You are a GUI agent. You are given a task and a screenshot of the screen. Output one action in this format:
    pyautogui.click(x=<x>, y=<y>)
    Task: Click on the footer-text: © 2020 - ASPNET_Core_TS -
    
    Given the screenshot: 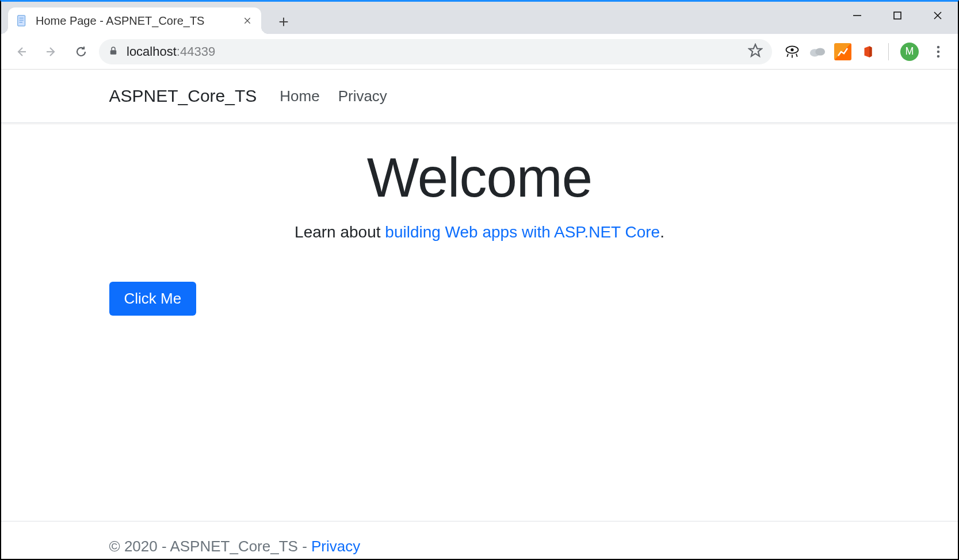 What is the action you would take?
    pyautogui.click(x=211, y=546)
    